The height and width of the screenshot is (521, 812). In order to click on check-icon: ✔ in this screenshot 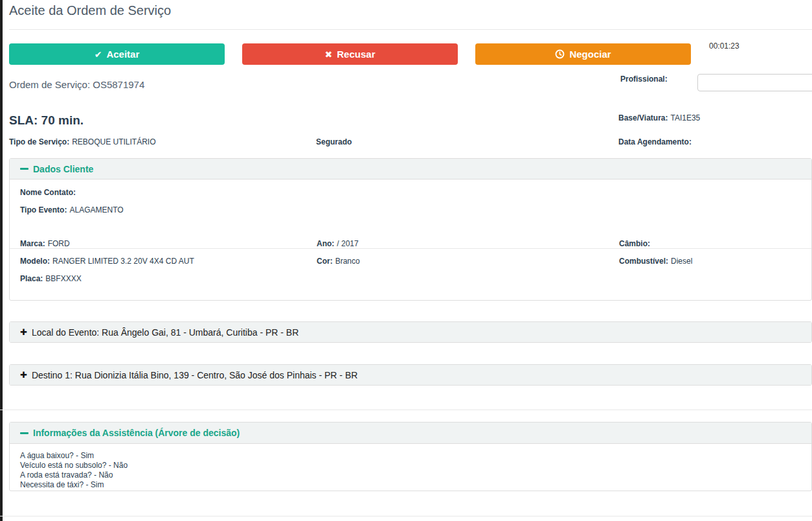, I will do `click(98, 54)`.